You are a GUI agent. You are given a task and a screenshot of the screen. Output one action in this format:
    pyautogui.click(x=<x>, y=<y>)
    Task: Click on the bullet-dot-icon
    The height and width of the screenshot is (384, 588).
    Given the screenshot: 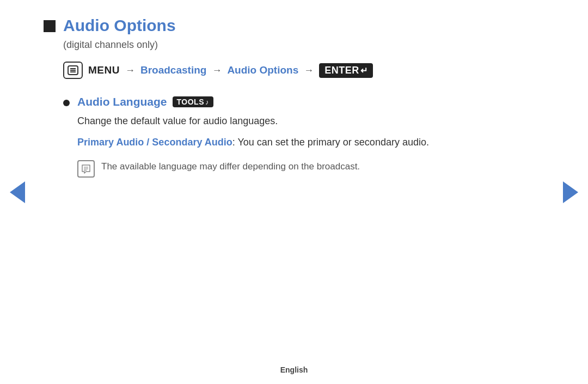 What is the action you would take?
    pyautogui.click(x=66, y=103)
    